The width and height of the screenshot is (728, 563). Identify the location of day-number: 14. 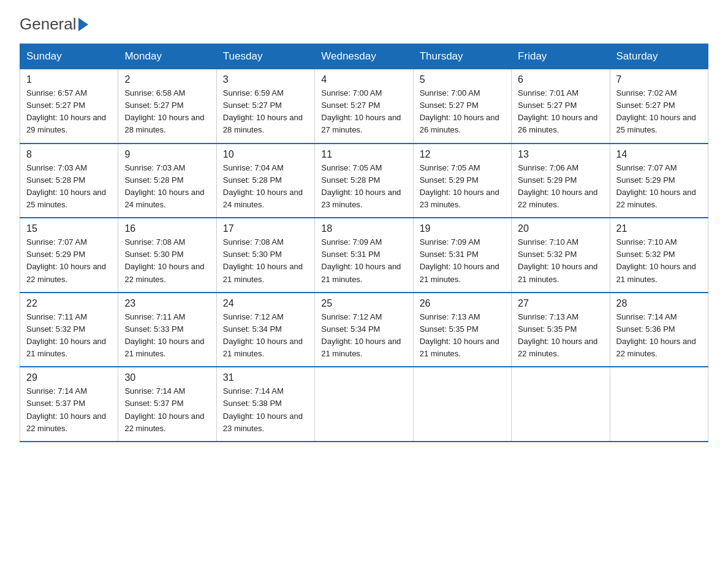
(659, 155).